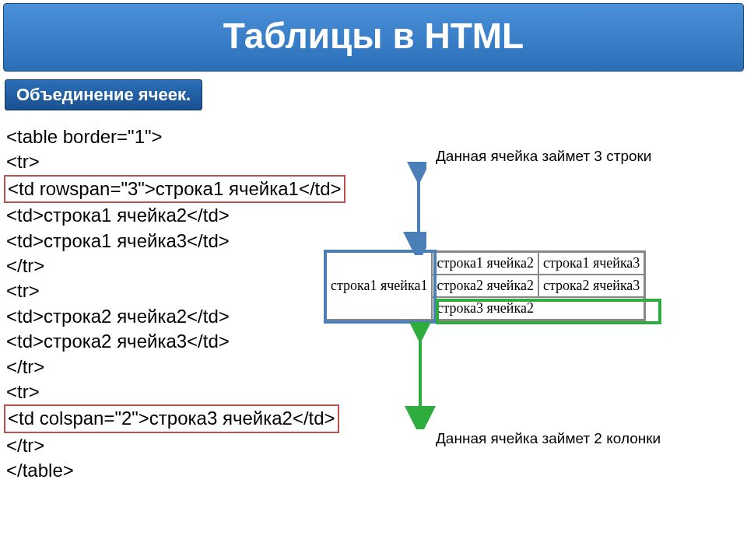 The image size is (747, 560). I want to click on table-row: строка1 ячейка1 строка1 ячейка2 строка1 …, so click(486, 263).